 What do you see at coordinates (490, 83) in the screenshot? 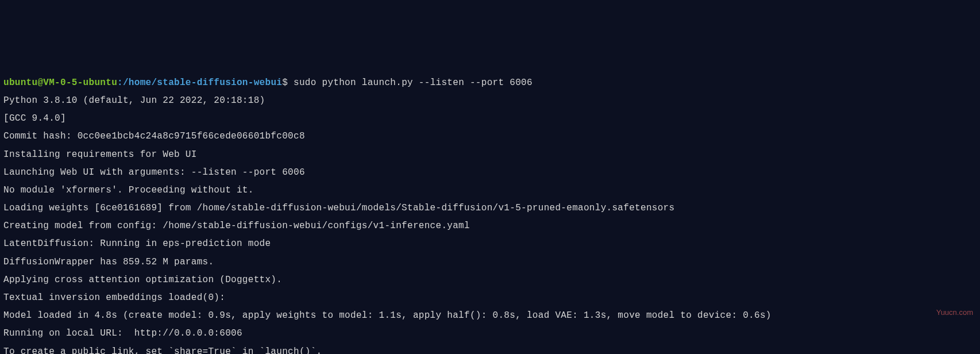
I see `prompt-line: ubuntu@VM-0-5-ubuntu:/home/stable-diffus…` at bounding box center [490, 83].